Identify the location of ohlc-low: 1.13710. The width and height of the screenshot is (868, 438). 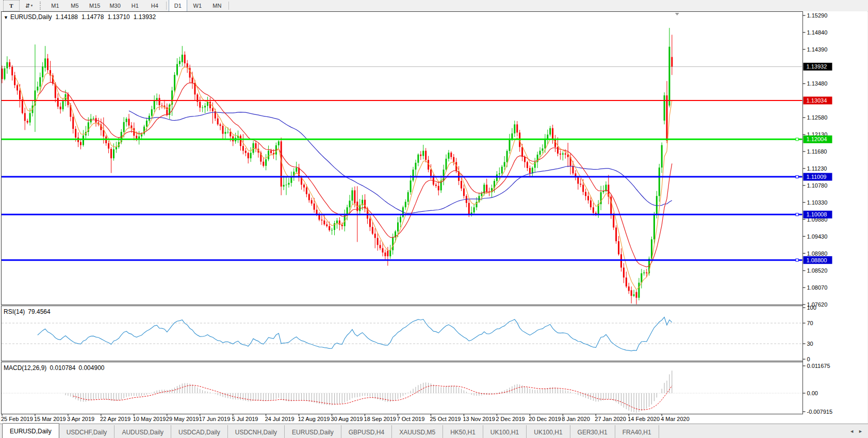
(119, 17).